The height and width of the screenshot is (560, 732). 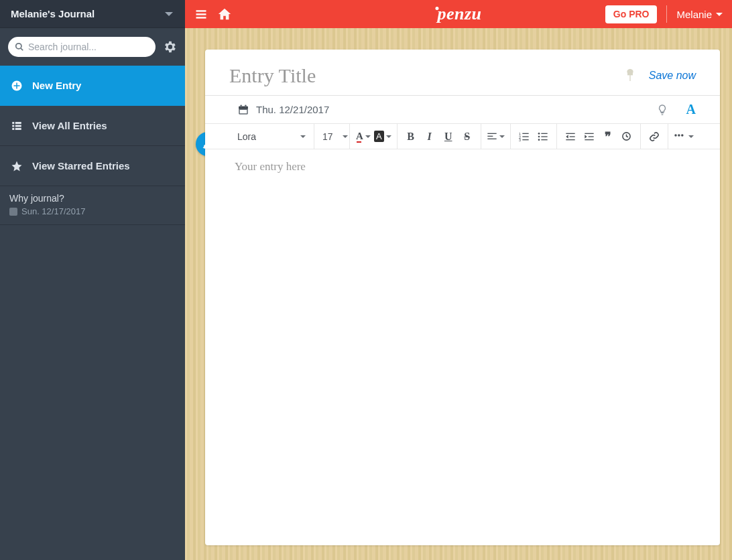 I want to click on calendar-icon, so click(x=243, y=110).